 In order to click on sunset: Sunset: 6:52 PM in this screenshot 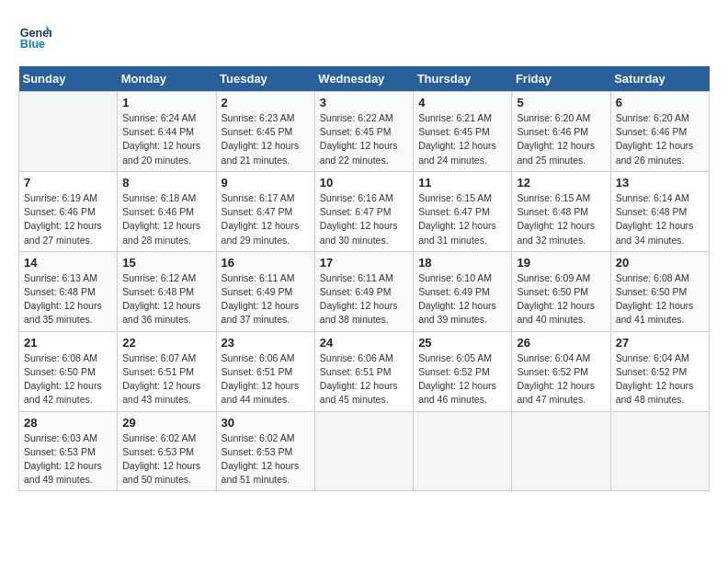, I will do `click(652, 372)`.